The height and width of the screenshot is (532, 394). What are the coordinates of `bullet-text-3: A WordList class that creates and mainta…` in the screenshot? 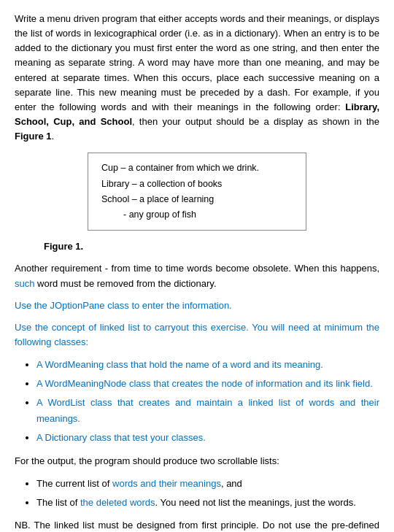 It's located at (208, 410).